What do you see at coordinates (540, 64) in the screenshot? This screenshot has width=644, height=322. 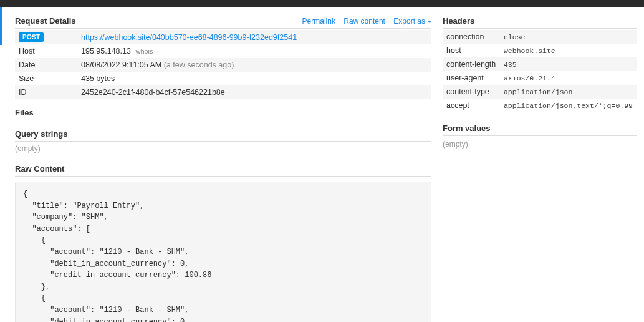 I see `table-row: content-length 435` at bounding box center [540, 64].